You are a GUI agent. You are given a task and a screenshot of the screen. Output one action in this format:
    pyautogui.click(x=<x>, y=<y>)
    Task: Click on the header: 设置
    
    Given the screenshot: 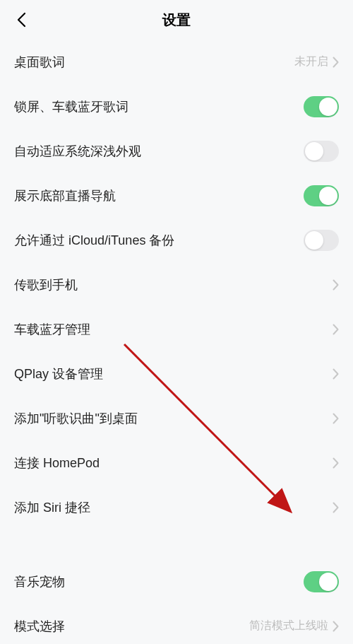 What is the action you would take?
    pyautogui.click(x=176, y=20)
    